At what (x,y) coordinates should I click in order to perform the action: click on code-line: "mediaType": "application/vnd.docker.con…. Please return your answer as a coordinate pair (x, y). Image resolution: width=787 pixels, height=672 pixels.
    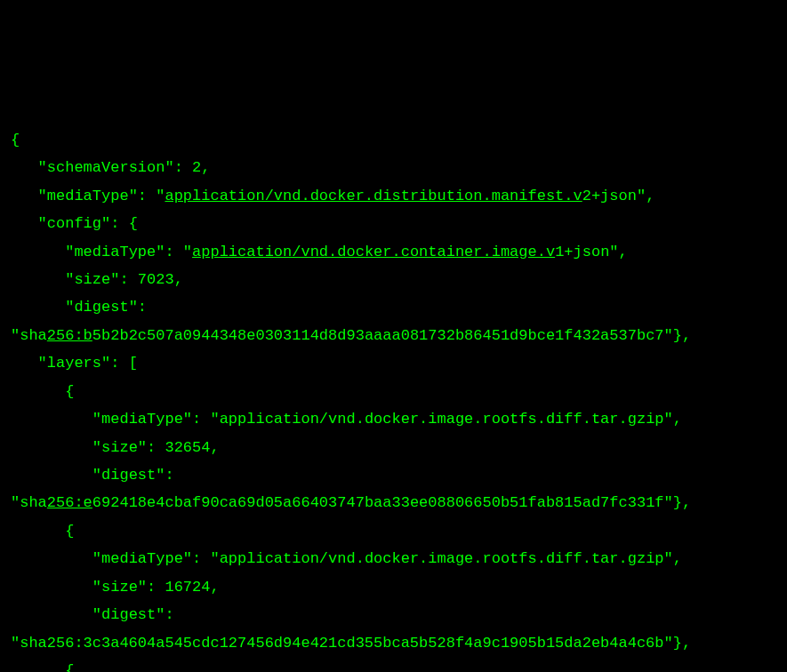
    Looking at the image, I should click on (393, 252).